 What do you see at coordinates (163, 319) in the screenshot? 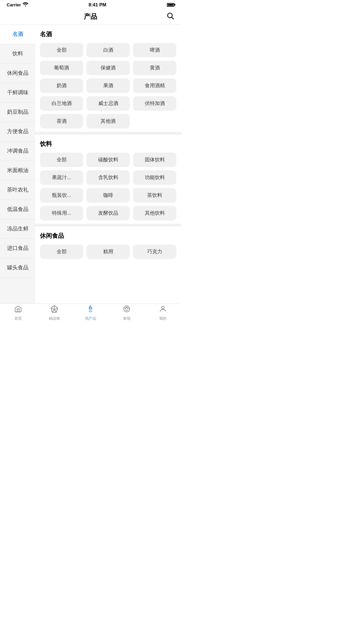
I see `nav-label-mine: 我的` at bounding box center [163, 319].